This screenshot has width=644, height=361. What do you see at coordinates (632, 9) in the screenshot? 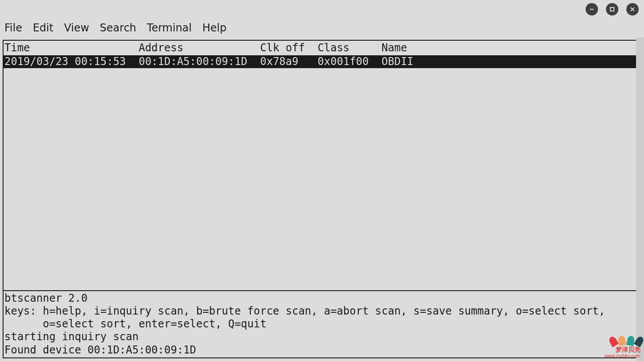
I see `close-button` at bounding box center [632, 9].